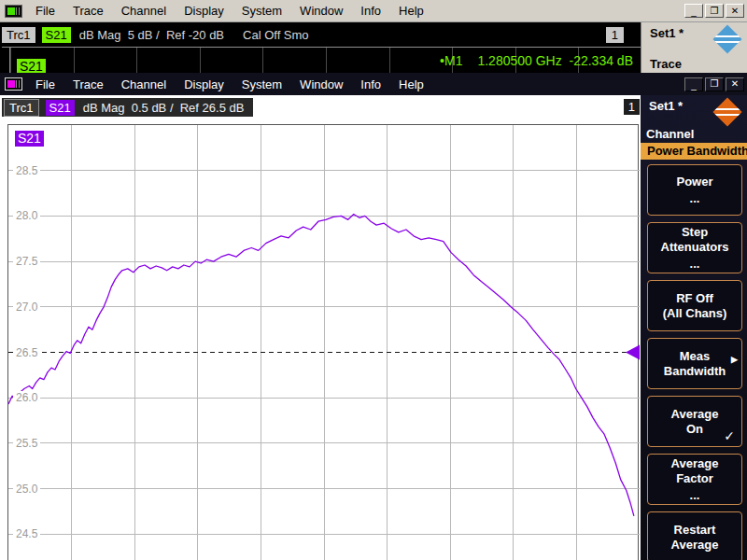 The image size is (747, 560). I want to click on softkey-label: Step, so click(695, 232).